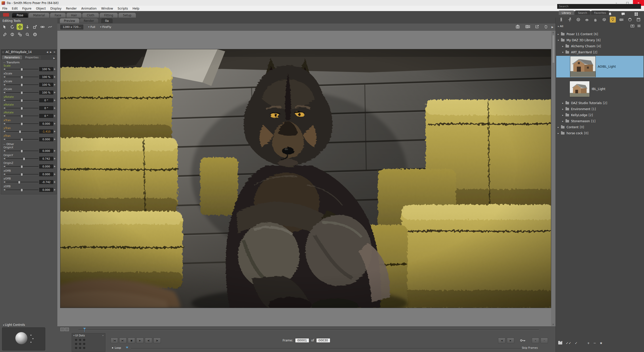  What do you see at coordinates (19, 52) in the screenshot?
I see `actor-name: AC_BYHayBale_14` at bounding box center [19, 52].